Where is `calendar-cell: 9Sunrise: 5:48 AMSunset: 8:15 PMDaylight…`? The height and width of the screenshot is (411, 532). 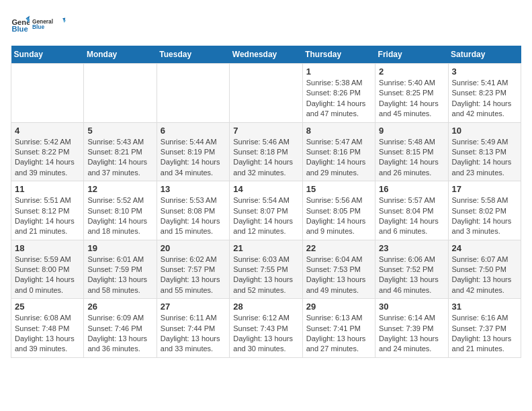 calendar-cell: 9Sunrise: 5:48 AMSunset: 8:15 PMDaylight… is located at coordinates (412, 152).